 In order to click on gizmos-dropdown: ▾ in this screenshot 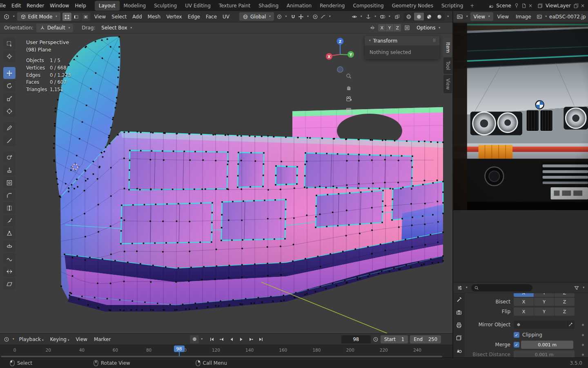, I will do `click(371, 16)`.